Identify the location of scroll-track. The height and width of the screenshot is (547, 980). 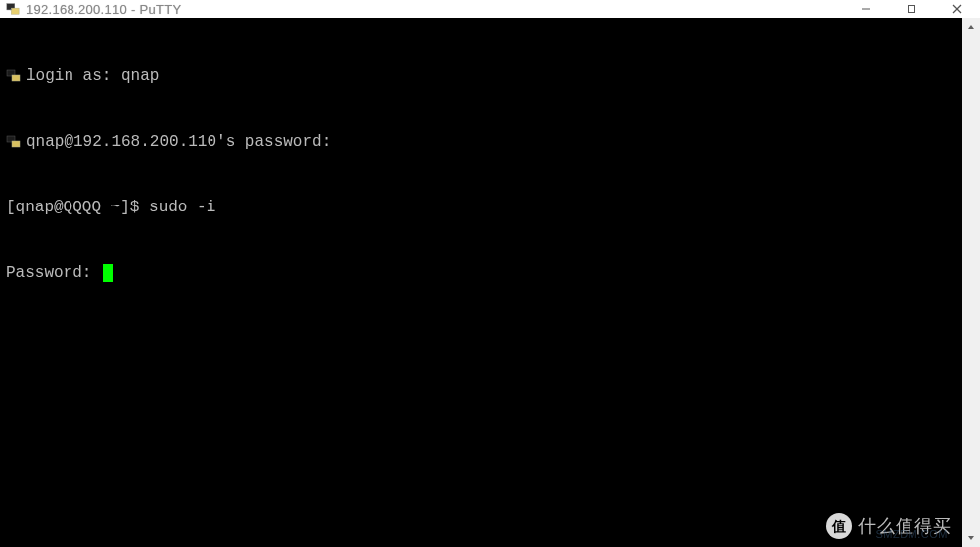
(971, 282).